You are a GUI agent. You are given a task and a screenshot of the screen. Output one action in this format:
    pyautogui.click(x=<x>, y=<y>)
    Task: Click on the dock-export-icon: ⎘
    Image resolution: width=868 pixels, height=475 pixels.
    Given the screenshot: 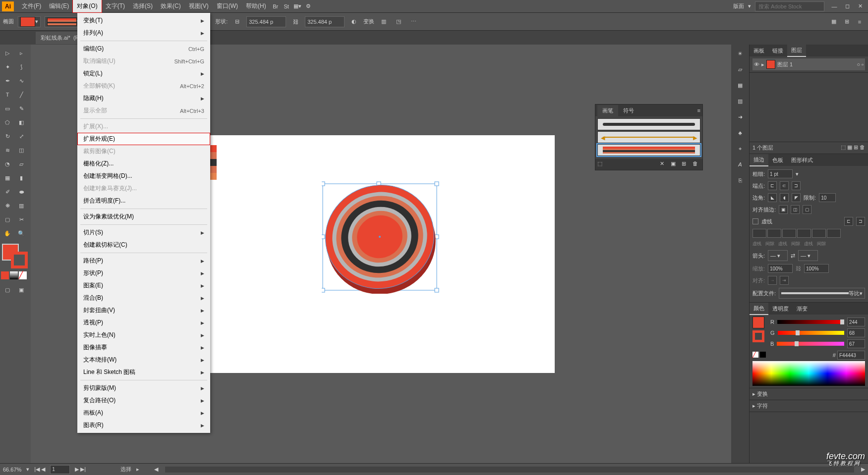 What is the action you would take?
    pyautogui.click(x=740, y=180)
    